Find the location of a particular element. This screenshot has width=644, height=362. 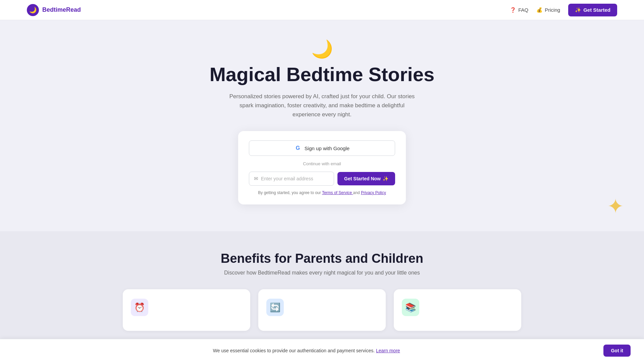

google-signup-button: G Sign up with Google is located at coordinates (322, 148).